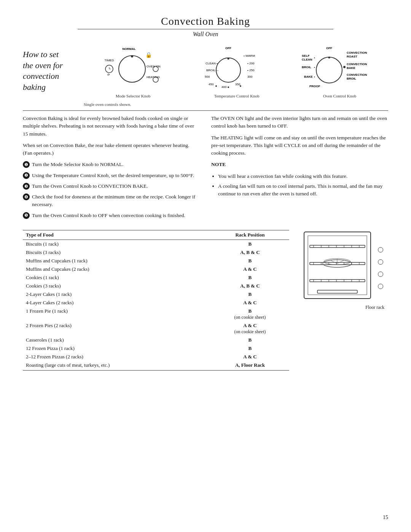 The height and width of the screenshot is (532, 411). What do you see at coordinates (224, 87) in the screenshot?
I see `svg-text: 400` at bounding box center [224, 87].